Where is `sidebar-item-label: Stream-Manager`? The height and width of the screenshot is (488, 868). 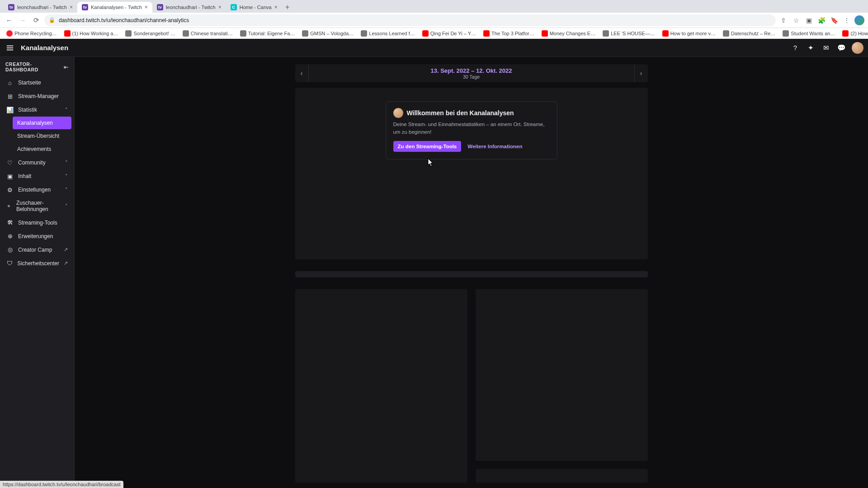 sidebar-item-label: Stream-Manager is located at coordinates (38, 96).